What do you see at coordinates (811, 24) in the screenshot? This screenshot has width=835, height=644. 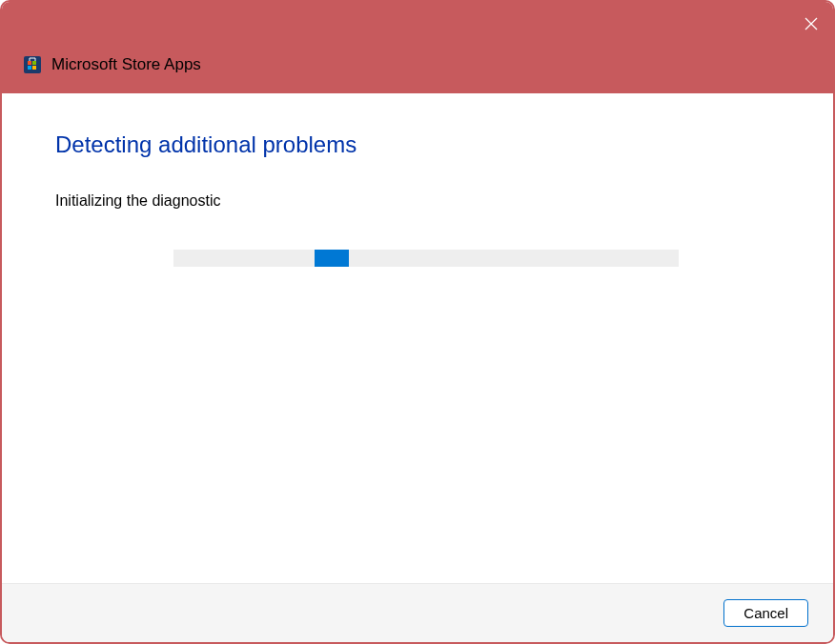 I see `close-icon` at bounding box center [811, 24].